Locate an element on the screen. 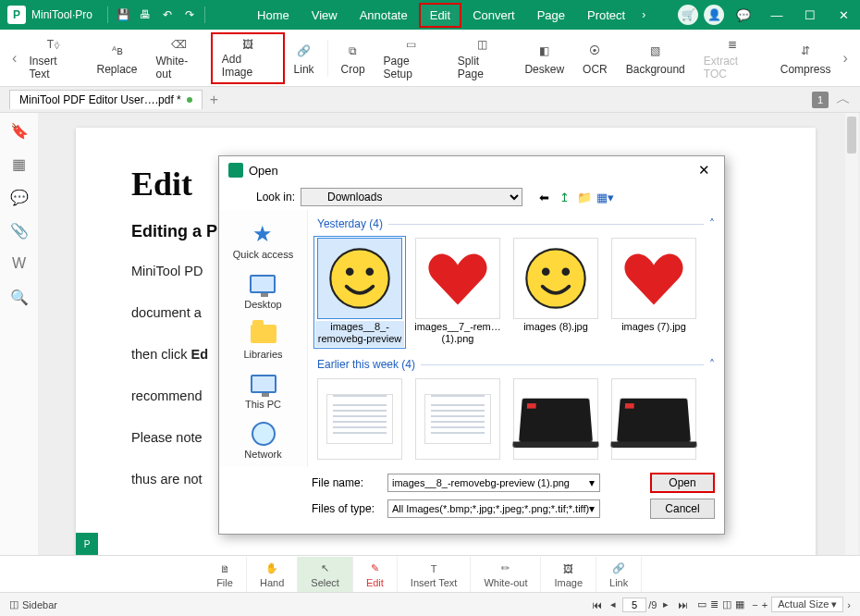  prev-page-button: ◂ is located at coordinates (613, 605).